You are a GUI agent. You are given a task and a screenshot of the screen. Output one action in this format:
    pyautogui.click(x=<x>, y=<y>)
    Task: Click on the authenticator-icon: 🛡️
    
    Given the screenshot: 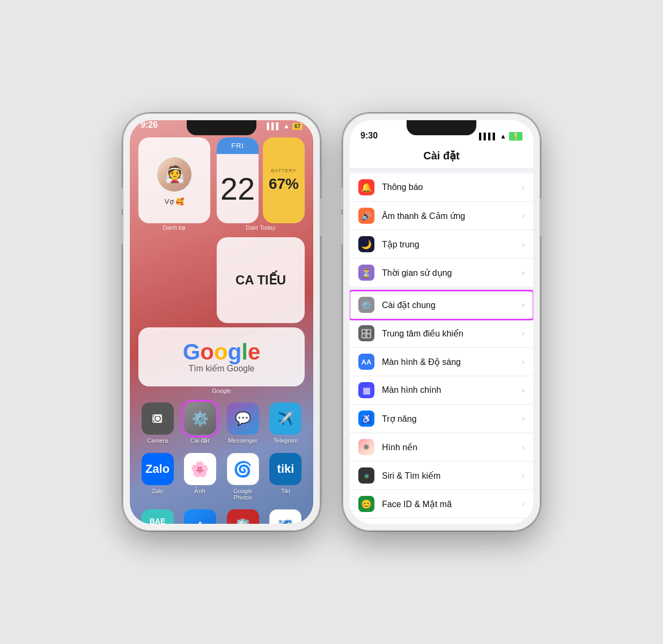 What is the action you would take?
    pyautogui.click(x=243, y=516)
    